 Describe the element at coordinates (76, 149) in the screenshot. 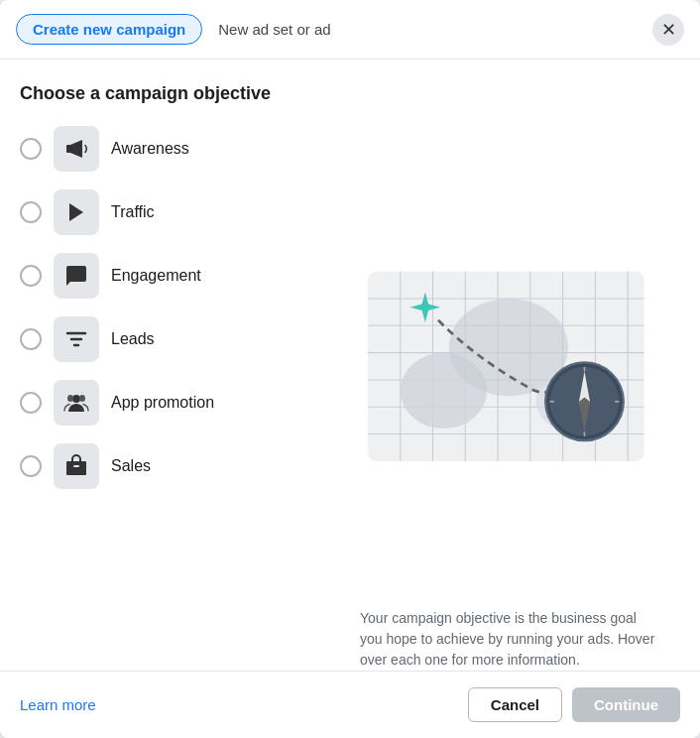

I see `awareness-icon` at that location.